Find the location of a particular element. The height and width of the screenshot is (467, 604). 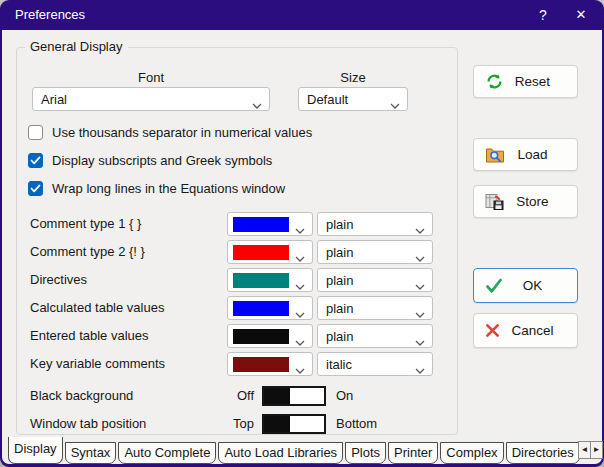

comment2-row: Comment type 2 {! } plain is located at coordinates (223, 252).